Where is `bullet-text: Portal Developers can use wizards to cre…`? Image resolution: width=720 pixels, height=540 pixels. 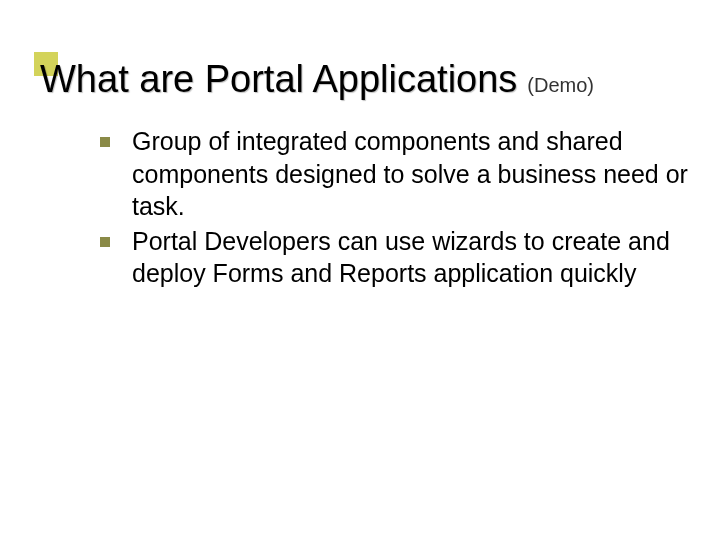 bullet-text: Portal Developers can use wizards to cre… is located at coordinates (411, 258).